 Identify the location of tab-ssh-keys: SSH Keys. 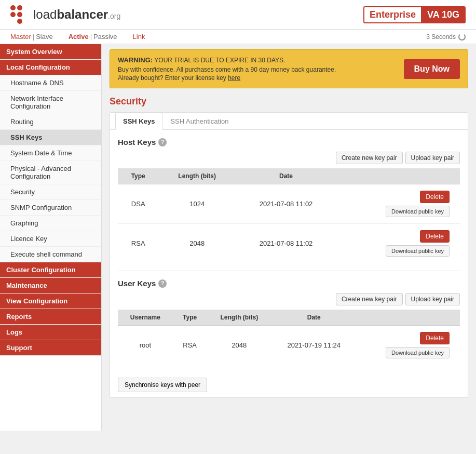
(139, 122).